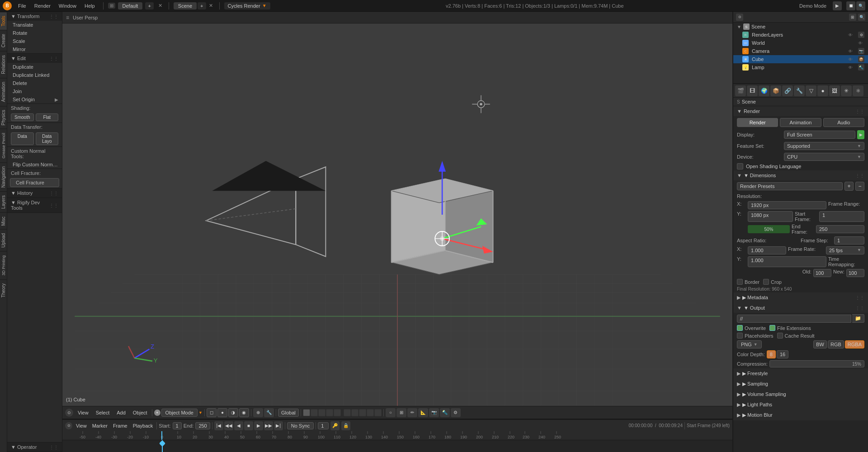  Describe the element at coordinates (740, 17) in the screenshot. I see `outliner-menu-btn: ⊙` at that location.